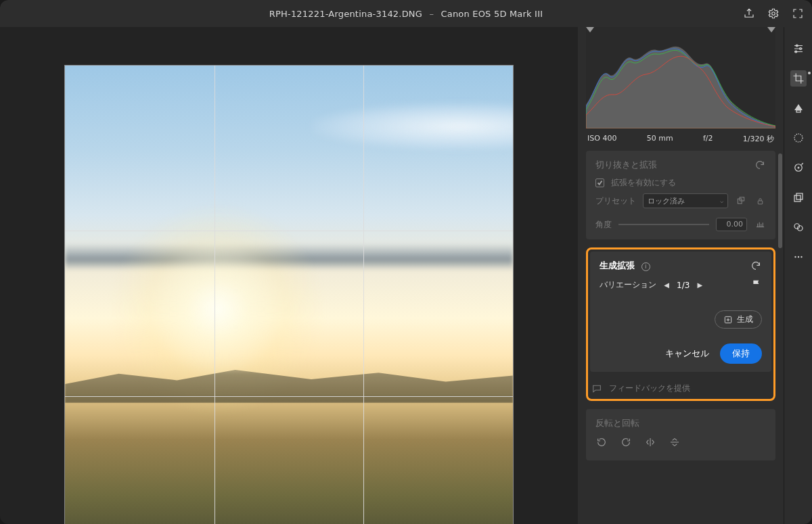 The image size is (812, 524). I want to click on preset-label: プリセット, so click(616, 201).